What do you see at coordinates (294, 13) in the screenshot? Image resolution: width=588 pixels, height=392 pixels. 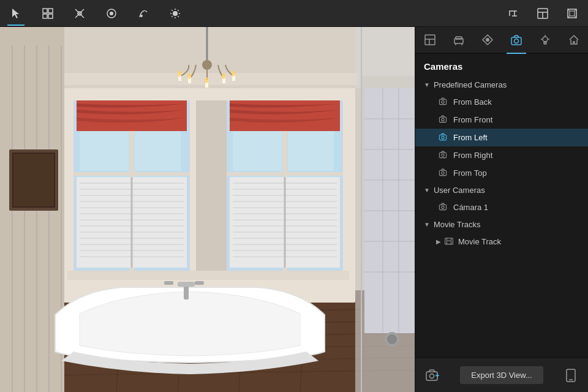 I see `top-toolbar` at bounding box center [294, 13].